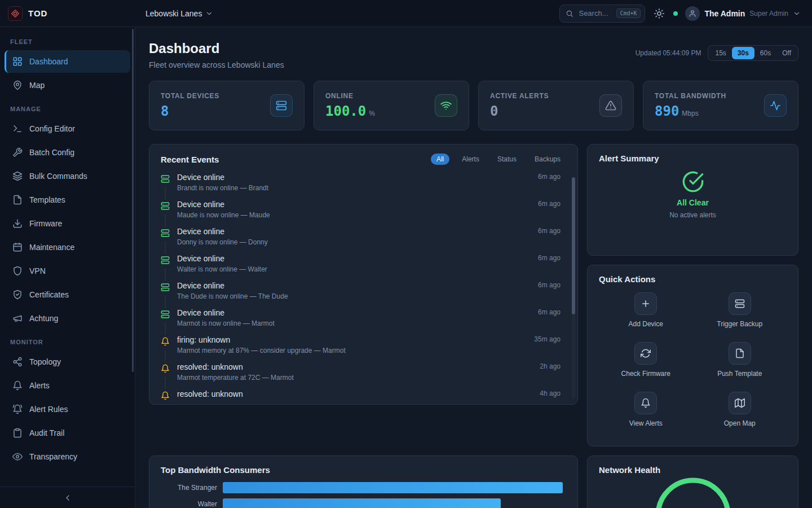 The image size is (812, 508). What do you see at coordinates (354, 215) in the screenshot?
I see `event-subtitle: Maude is now online — Maude` at bounding box center [354, 215].